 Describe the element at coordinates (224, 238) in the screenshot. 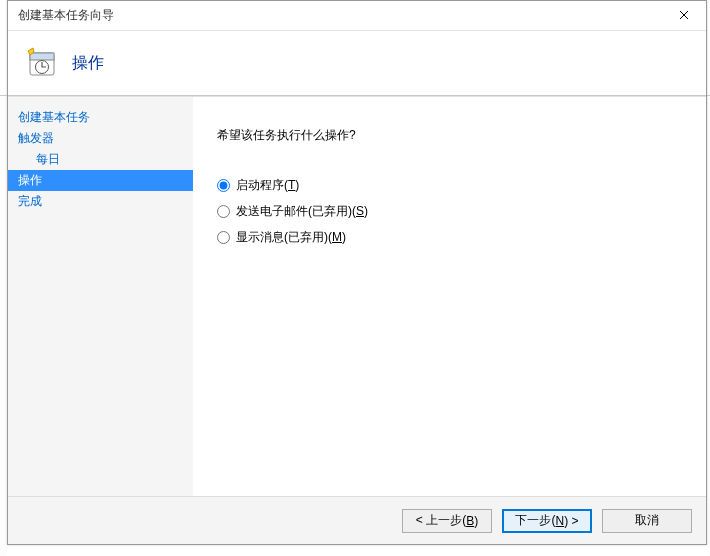

I see `radio-opt-msg` at that location.